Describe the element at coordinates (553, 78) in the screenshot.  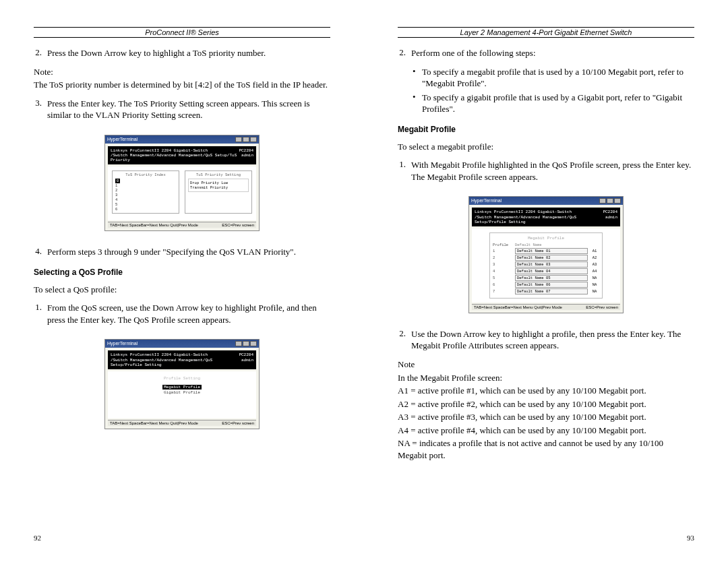
I see `bullet-megabit: • To specify a megabit profile that is u…` at that location.